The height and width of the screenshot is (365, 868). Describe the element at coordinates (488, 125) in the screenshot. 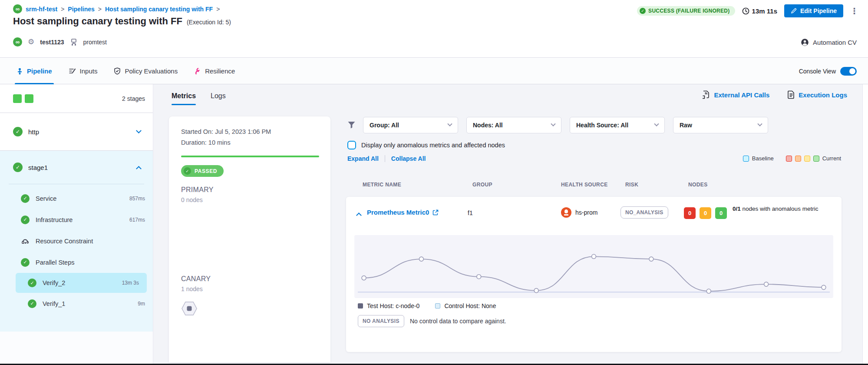

I see `nodes-filter-label: Nodes: All` at that location.